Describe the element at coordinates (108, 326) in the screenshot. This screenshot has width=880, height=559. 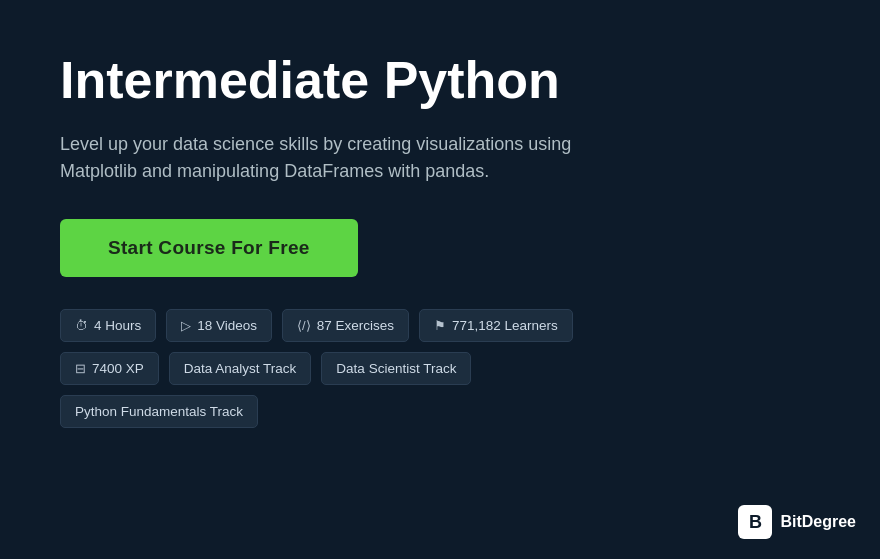
I see `tag-item: ⏱4 Hours` at that location.